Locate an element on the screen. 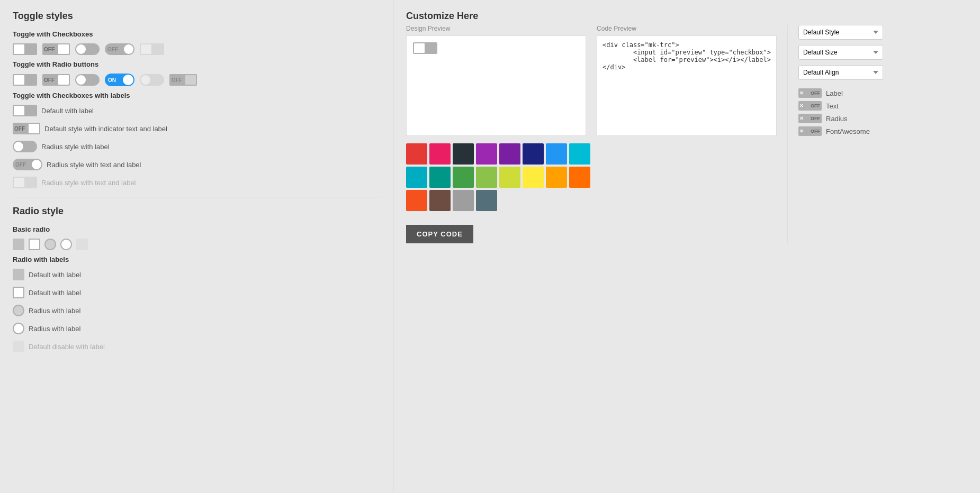 This screenshot has height=493, width=980. color-swatch-light-green is located at coordinates (487, 177).